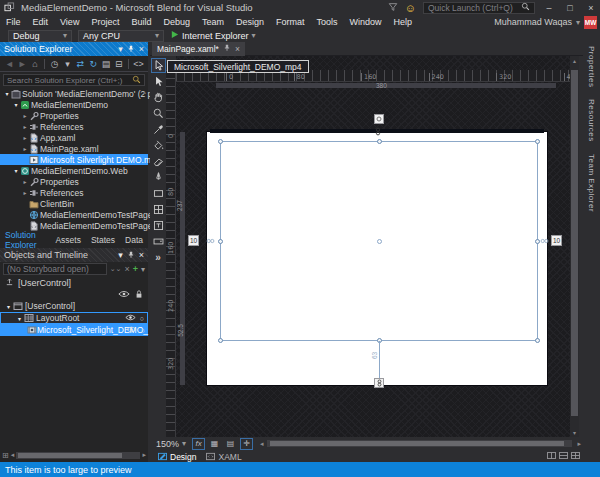  What do you see at coordinates (158, 98) in the screenshot?
I see `pan-tool` at bounding box center [158, 98].